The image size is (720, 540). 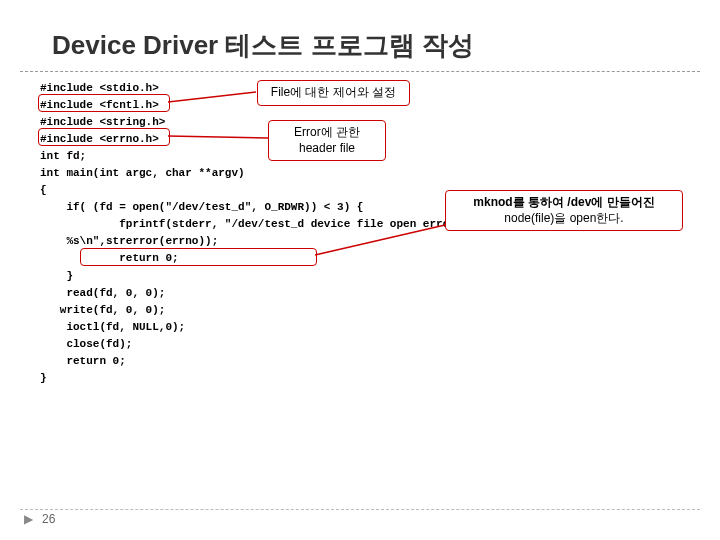 What do you see at coordinates (360, 174) in the screenshot?
I see `code-line: int main(int argc, char **argv)` at bounding box center [360, 174].